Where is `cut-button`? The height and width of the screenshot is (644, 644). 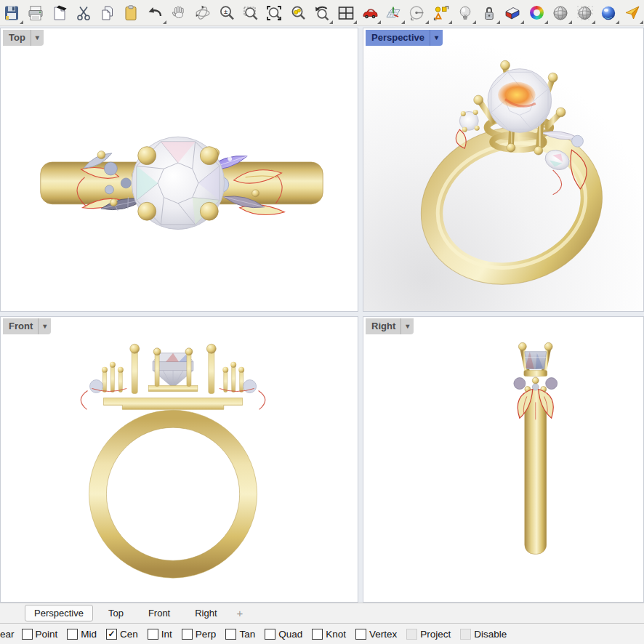
cut-button is located at coordinates (83, 13).